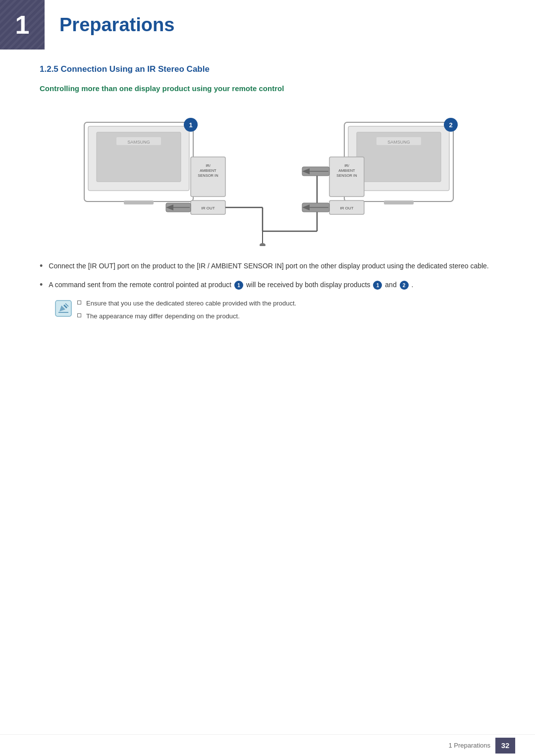  What do you see at coordinates (286, 311) in the screenshot?
I see `note-items: Ensure that you use the dedicated stereo…` at bounding box center [286, 311].